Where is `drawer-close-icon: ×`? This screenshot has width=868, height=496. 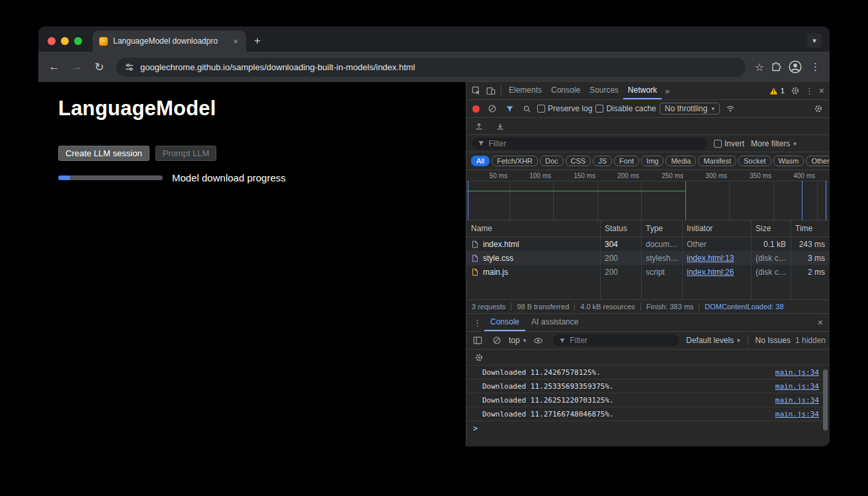
drawer-close-icon: × is located at coordinates (820, 322).